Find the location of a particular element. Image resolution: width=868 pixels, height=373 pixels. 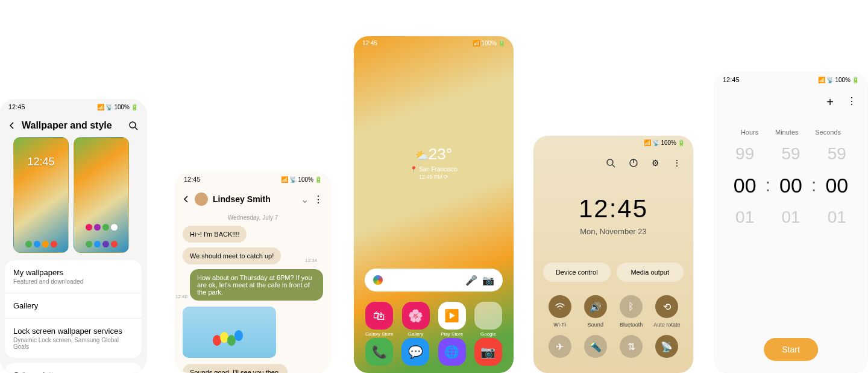

add-icon: + is located at coordinates (830, 103).